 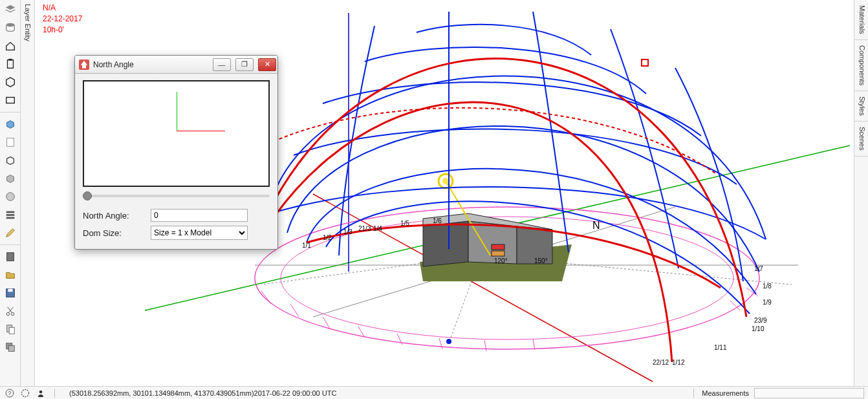 I want to click on stack-icon, so click(x=10, y=347).